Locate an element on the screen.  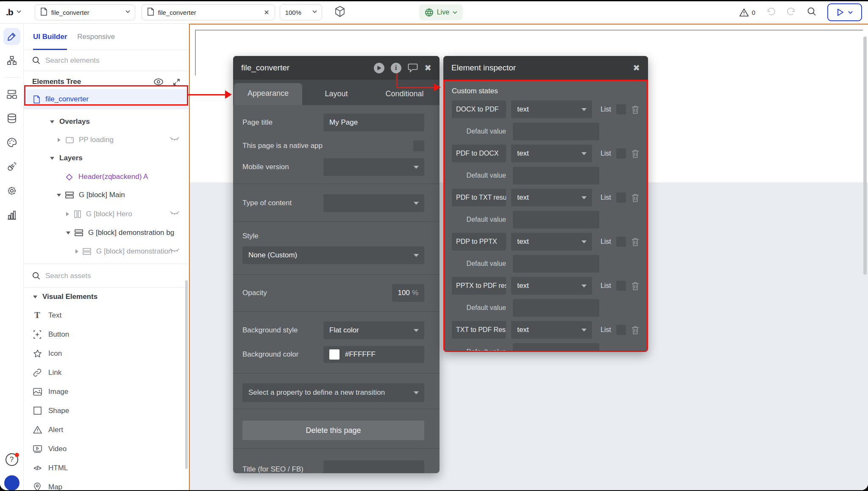
live-environment-badge: Live is located at coordinates (441, 12).